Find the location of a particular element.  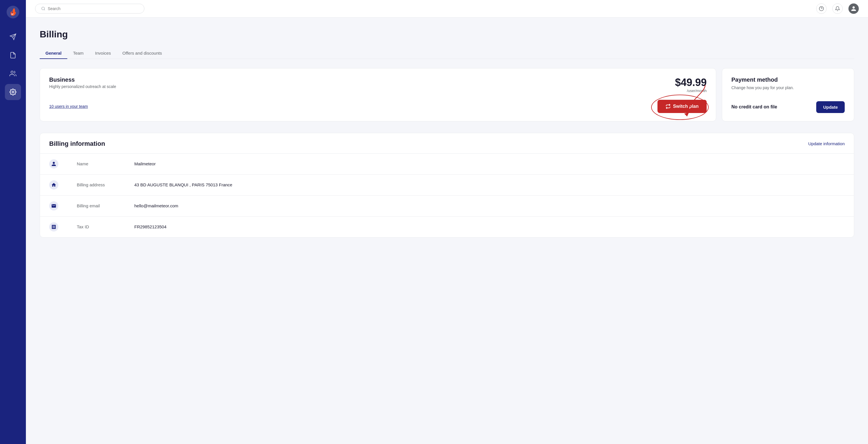

row-value-name: Mailmeteor is located at coordinates (489, 164).